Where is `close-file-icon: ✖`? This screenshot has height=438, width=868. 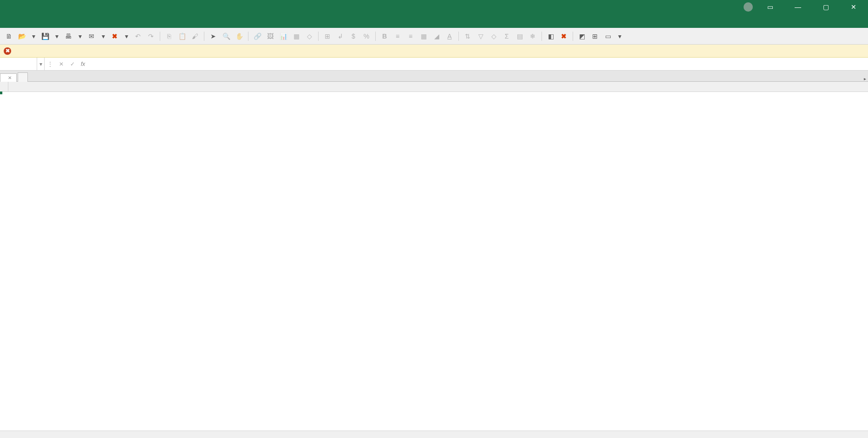 close-file-icon: ✖ is located at coordinates (115, 36).